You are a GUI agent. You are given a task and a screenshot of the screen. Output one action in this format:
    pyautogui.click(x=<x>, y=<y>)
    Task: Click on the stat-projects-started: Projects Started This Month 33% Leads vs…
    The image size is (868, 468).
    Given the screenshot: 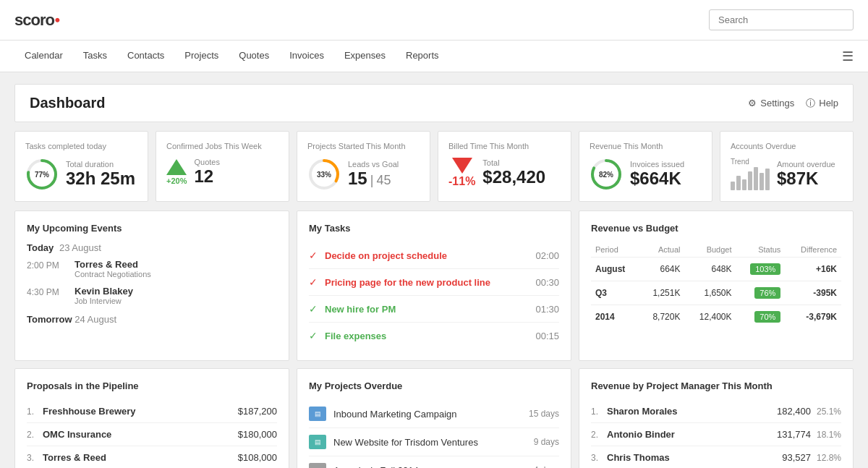 What is the action you would take?
    pyautogui.click(x=363, y=166)
    